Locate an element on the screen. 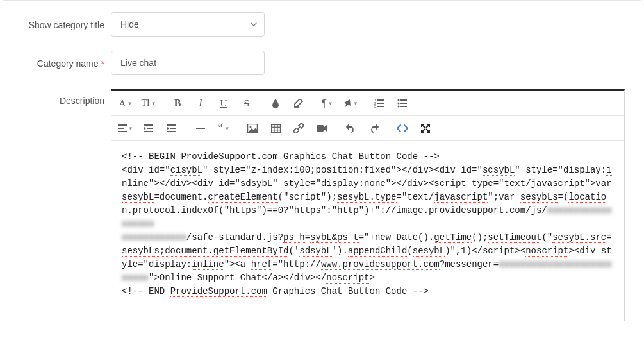 The height and width of the screenshot is (340, 644). quote-button: “▼ is located at coordinates (224, 128).